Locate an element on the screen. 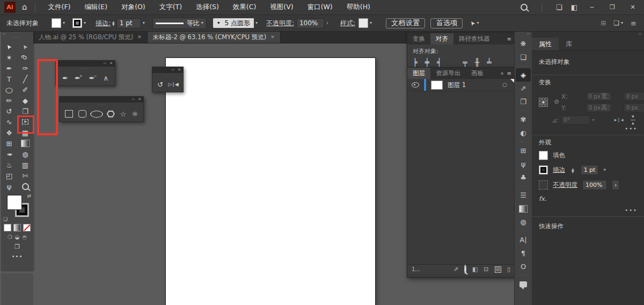 This screenshot has width=644, height=305. close-tab-icon: ✕ is located at coordinates (140, 38).